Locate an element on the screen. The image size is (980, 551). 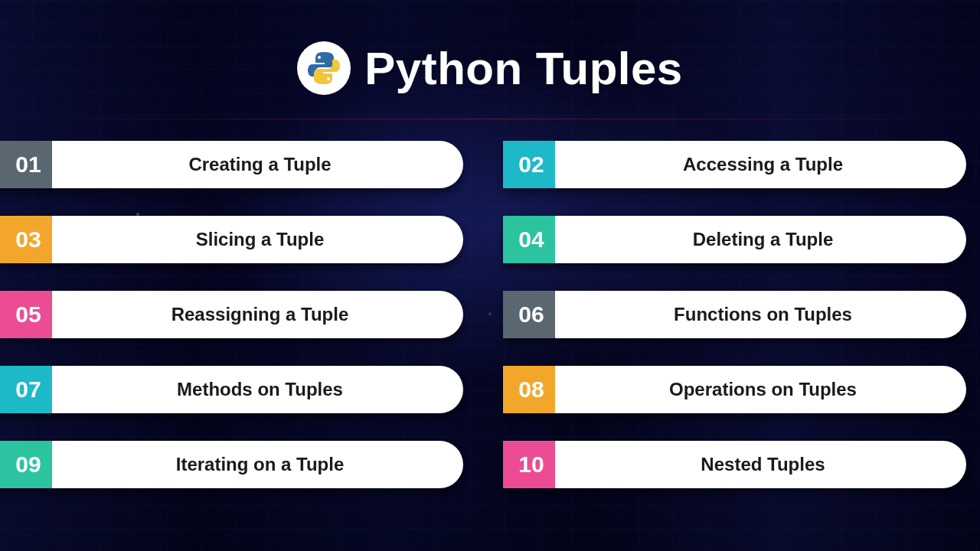
topic-number: 01 is located at coordinates (28, 165).